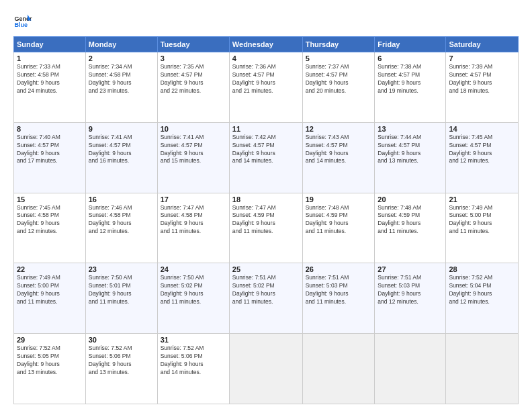 Image resolution: width=532 pixels, height=411 pixels. I want to click on calendar-cell: 20Sunrise: 7:48 AM Sunset: 4:59 PM Dayli…, so click(410, 228).